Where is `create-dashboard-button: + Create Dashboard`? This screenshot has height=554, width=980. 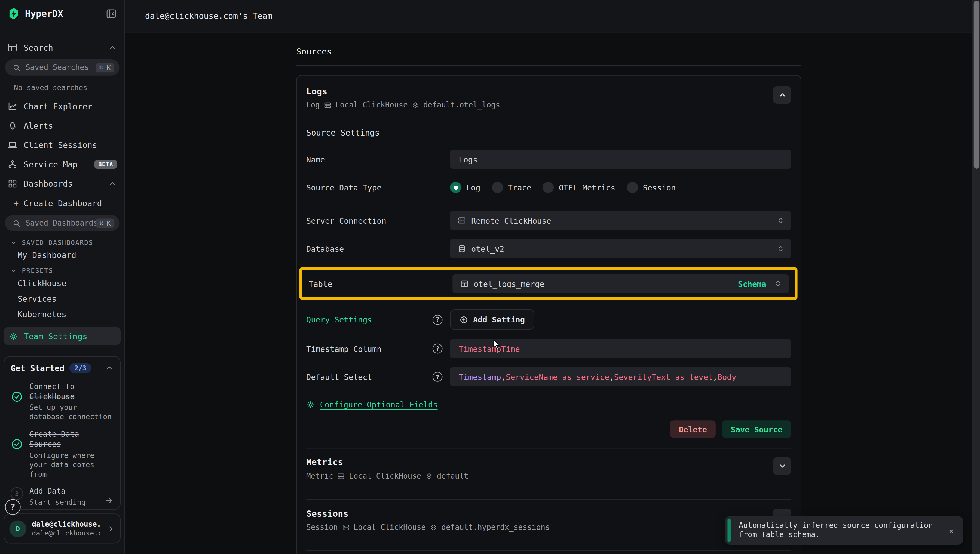 create-dashboard-button: + Create Dashboard is located at coordinates (62, 203).